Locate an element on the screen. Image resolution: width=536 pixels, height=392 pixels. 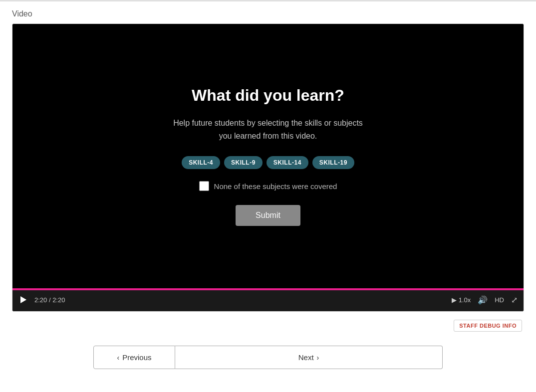
quiz-overlay: What did you learn? Help future students… is located at coordinates (268, 156).